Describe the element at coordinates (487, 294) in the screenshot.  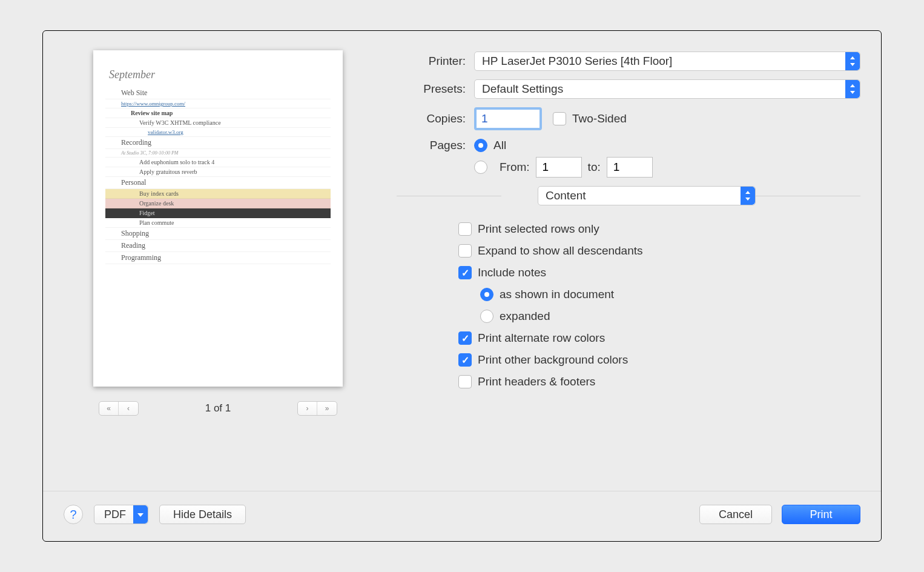
I see `notes-shown-radio` at that location.